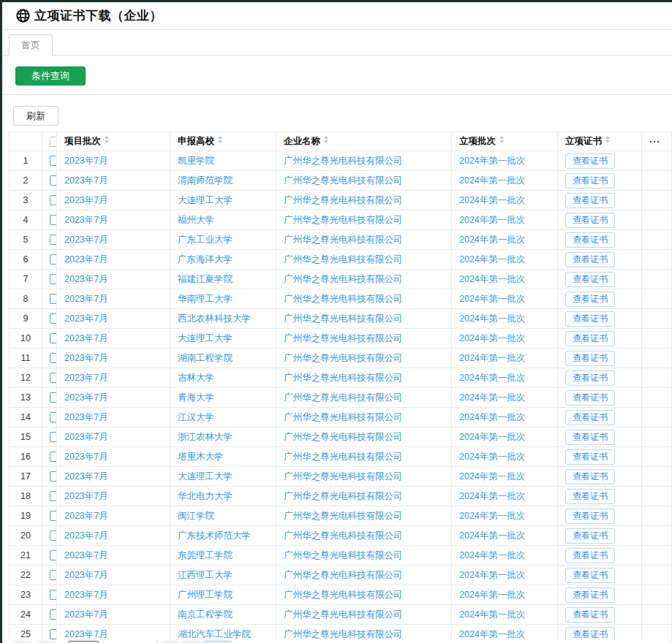  What do you see at coordinates (196, 220) in the screenshot?
I see `school-link: 福州大学` at bounding box center [196, 220].